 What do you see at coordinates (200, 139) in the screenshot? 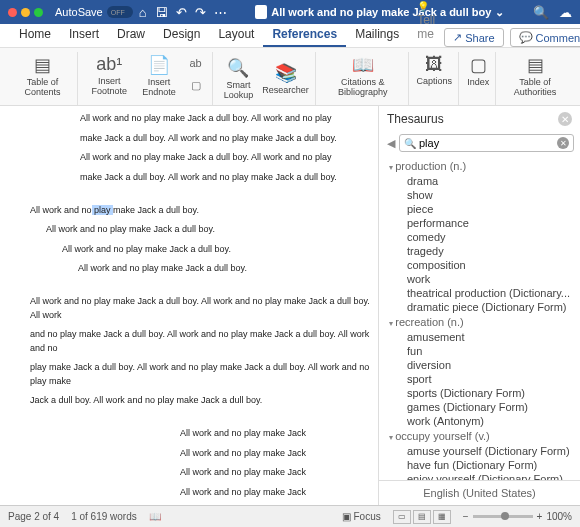
I see `para: make Jack a dull boy. All work and no pl…` at bounding box center [200, 139].